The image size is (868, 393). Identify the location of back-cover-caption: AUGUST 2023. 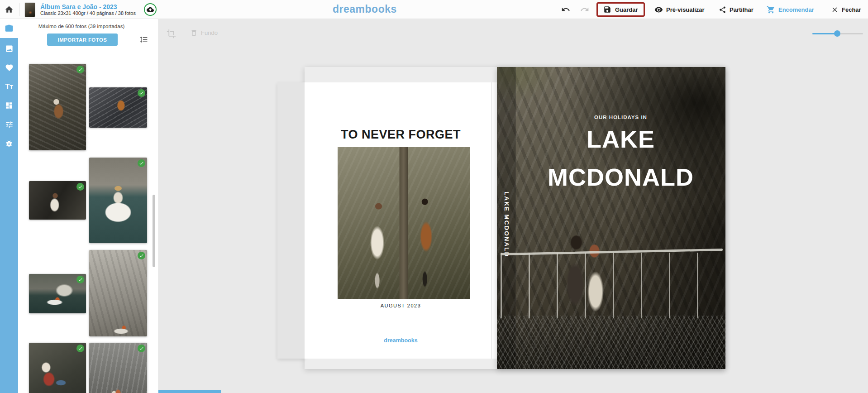
(401, 306).